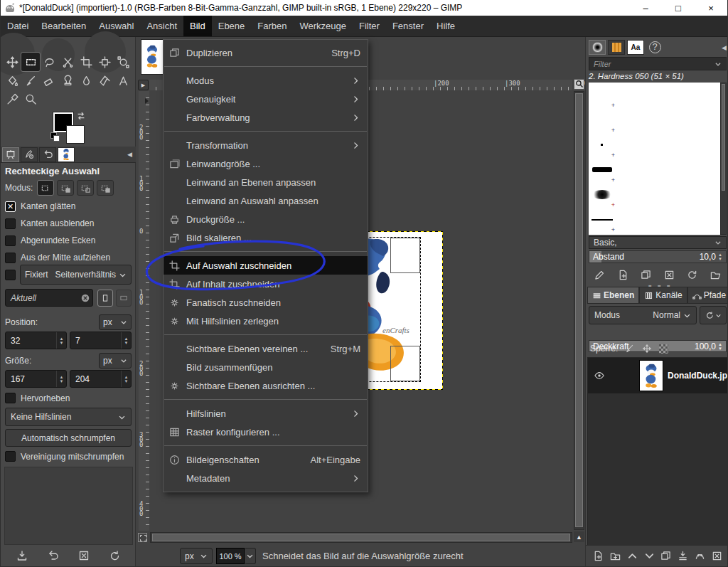 This screenshot has height=567, width=728. Describe the element at coordinates (31, 62) in the screenshot. I see `tool-rectangle-select` at that location.